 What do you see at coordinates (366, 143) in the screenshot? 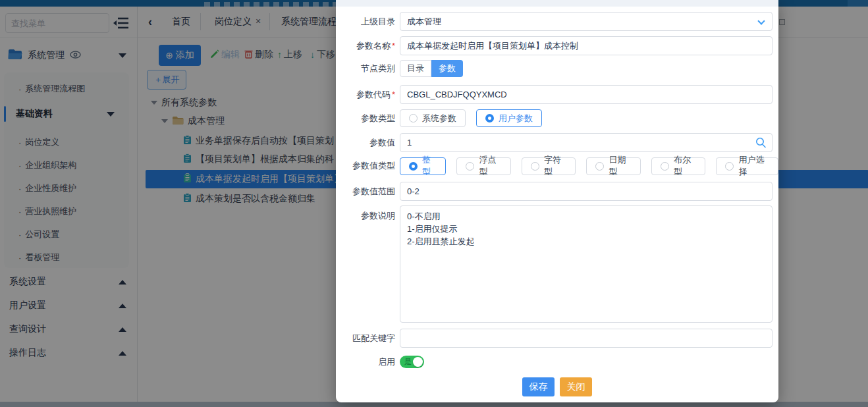
I see `field-label: 参数值` at bounding box center [366, 143].